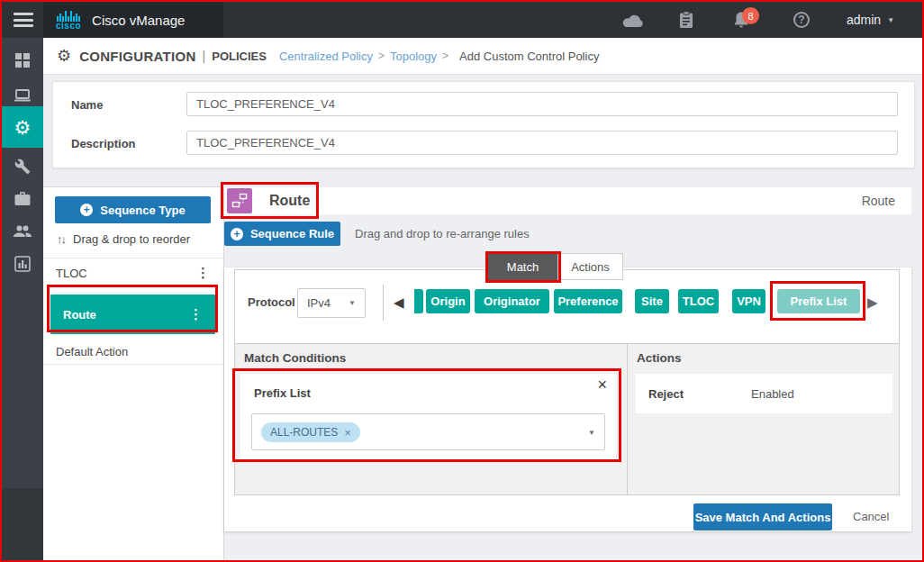 The width and height of the screenshot is (924, 562). I want to click on tag-label: ALL-ROUTES, so click(304, 432).